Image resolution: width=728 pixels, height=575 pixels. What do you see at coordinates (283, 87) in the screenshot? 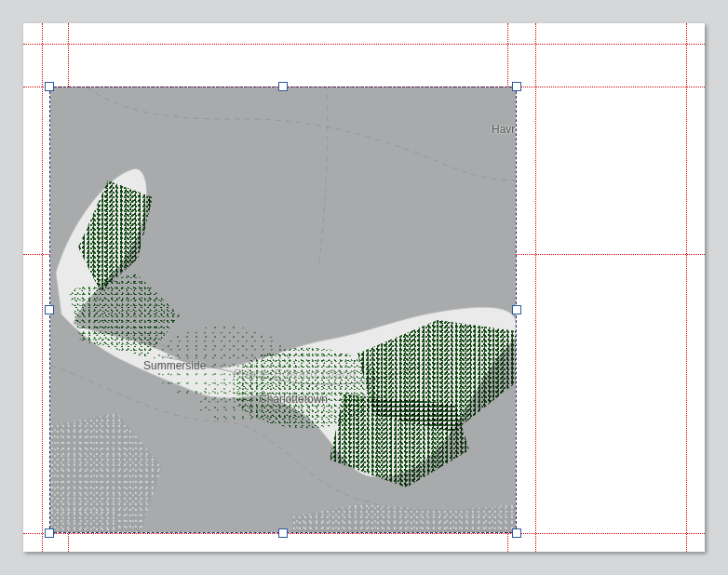
I see `handle-top-middle` at bounding box center [283, 87].